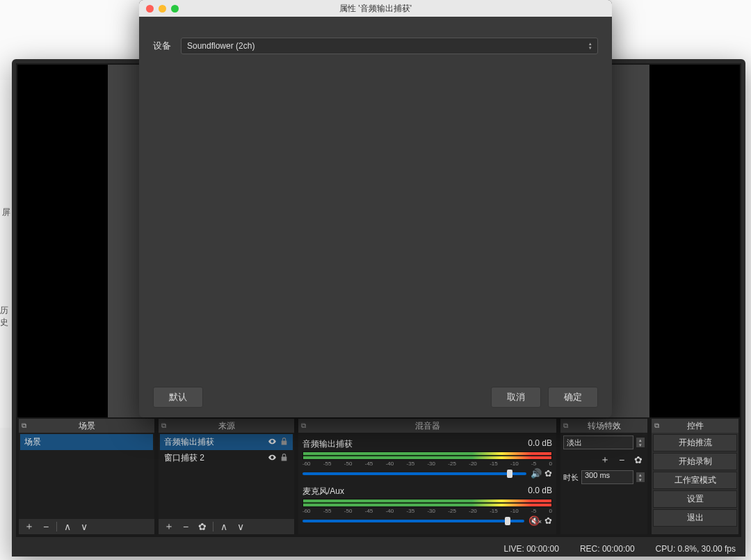  Describe the element at coordinates (427, 506) in the screenshot. I see `mixer-channel: 麦克风/Aux0.0 dB -60-55-50-45-40-35-30-25-2…` at that location.